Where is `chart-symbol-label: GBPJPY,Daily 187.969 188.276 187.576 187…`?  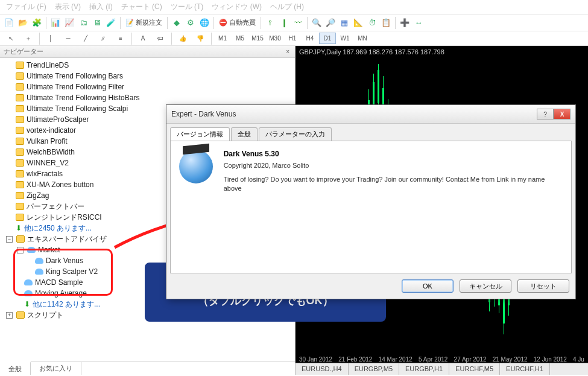 chart-symbol-label: GBPJPY,Daily 187.969 188.276 187.576 187… is located at coordinates (371, 52).